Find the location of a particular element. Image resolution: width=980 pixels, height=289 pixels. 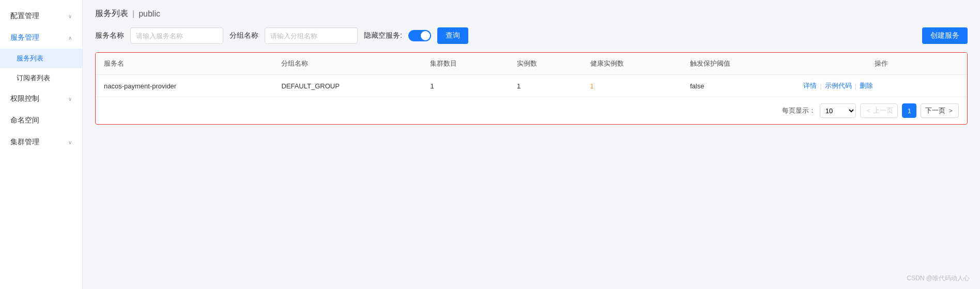

sidebar-item-label: 权限控制 is located at coordinates (25, 99).